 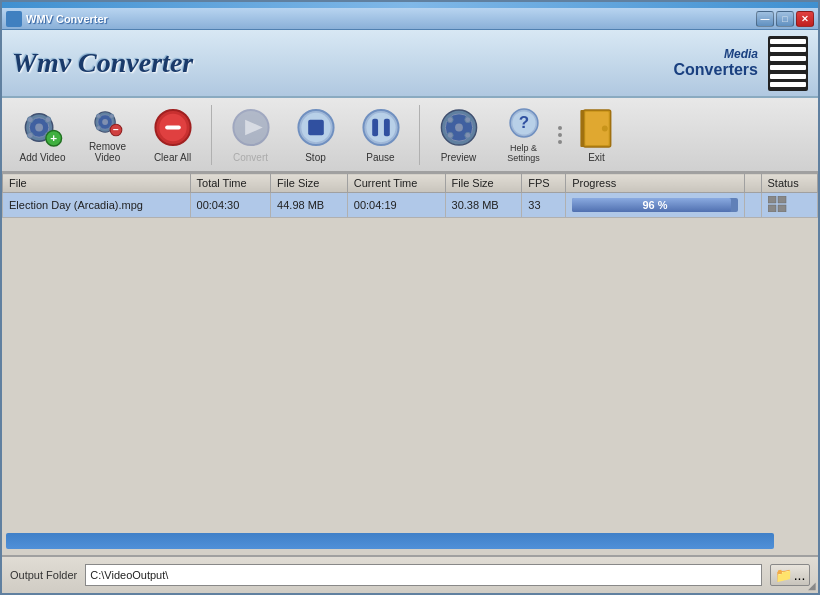 What do you see at coordinates (230, 206) in the screenshot?
I see `cell-total-time: 00:04:30` at bounding box center [230, 206].